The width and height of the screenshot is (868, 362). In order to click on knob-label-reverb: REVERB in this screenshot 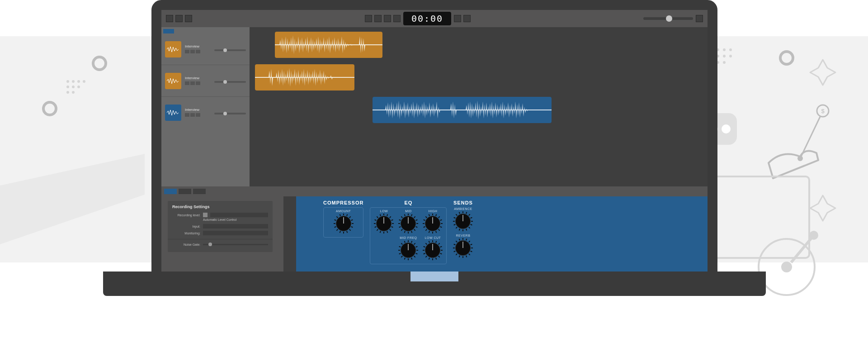, I will do `click(463, 235)`.